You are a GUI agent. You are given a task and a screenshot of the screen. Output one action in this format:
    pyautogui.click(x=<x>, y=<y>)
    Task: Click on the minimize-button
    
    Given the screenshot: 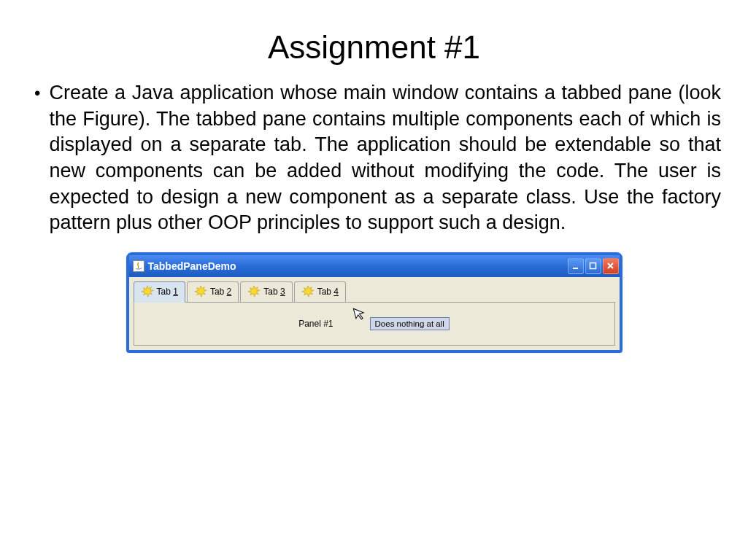 What is the action you would take?
    pyautogui.click(x=576, y=266)
    